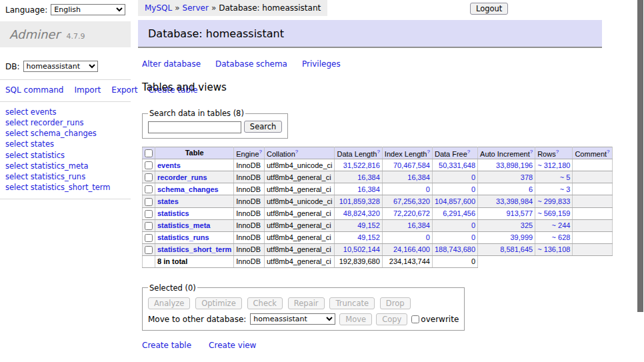 This screenshot has height=362, width=644. Describe the element at coordinates (519, 213) in the screenshot. I see `cell-value-link: 913,577` at that location.